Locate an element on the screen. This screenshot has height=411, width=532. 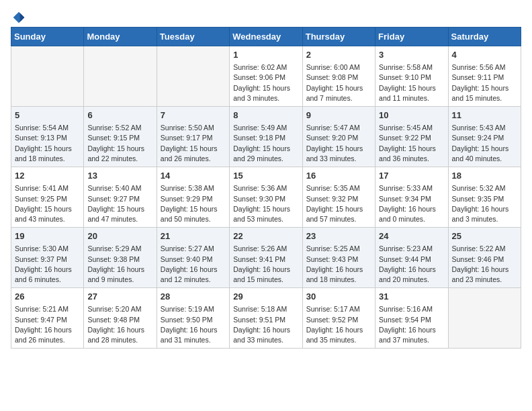
day-info: Sunrise: 5:40 AM Sunset: 9:27 PM Dayligh… is located at coordinates (120, 204).